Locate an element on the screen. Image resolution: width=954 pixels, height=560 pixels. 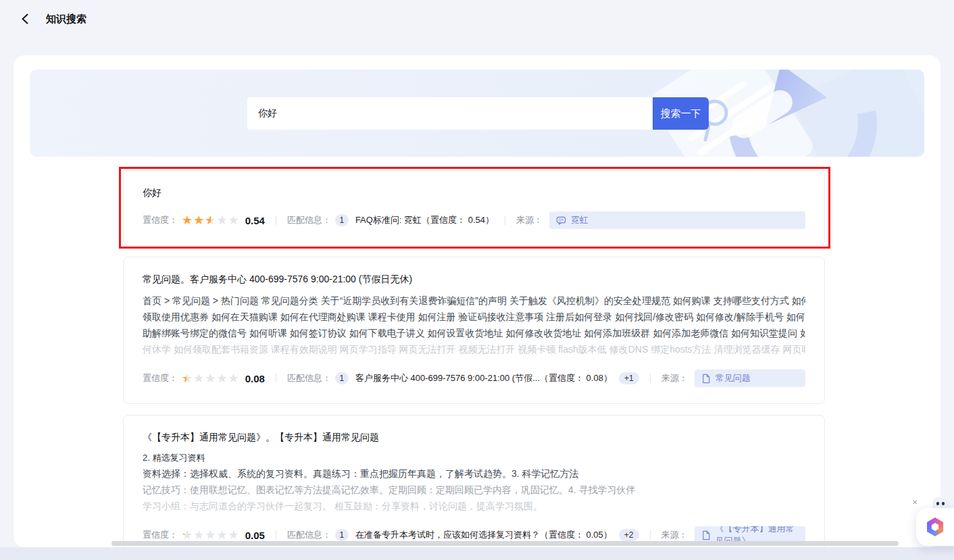
body-line: 助解绑账号绑定的微信号 如何听课 如何签订协议 如何下载电子讲义 如何设置收货地… is located at coordinates (474, 333).